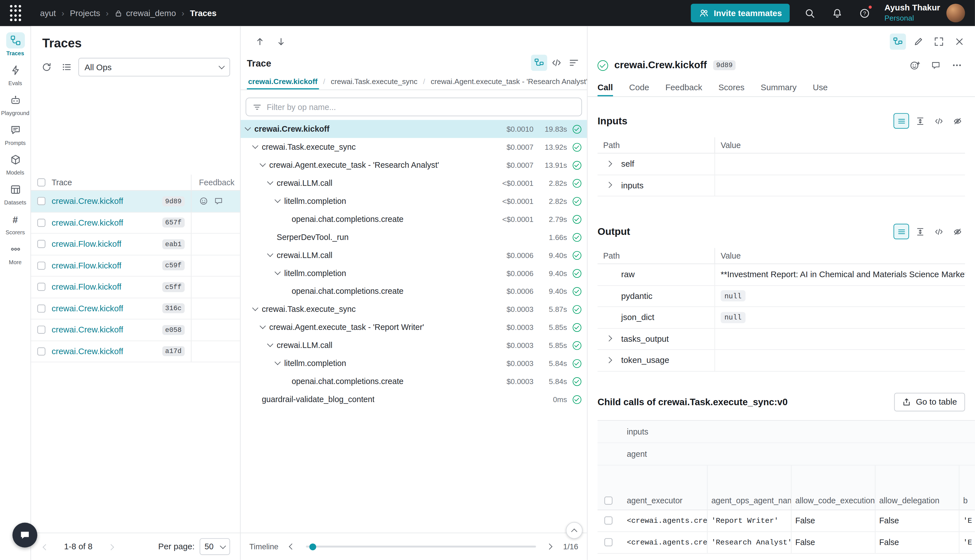 The height and width of the screenshot is (560, 975). What do you see at coordinates (15, 253) in the screenshot?
I see `sidebar-item-more: More` at bounding box center [15, 253].